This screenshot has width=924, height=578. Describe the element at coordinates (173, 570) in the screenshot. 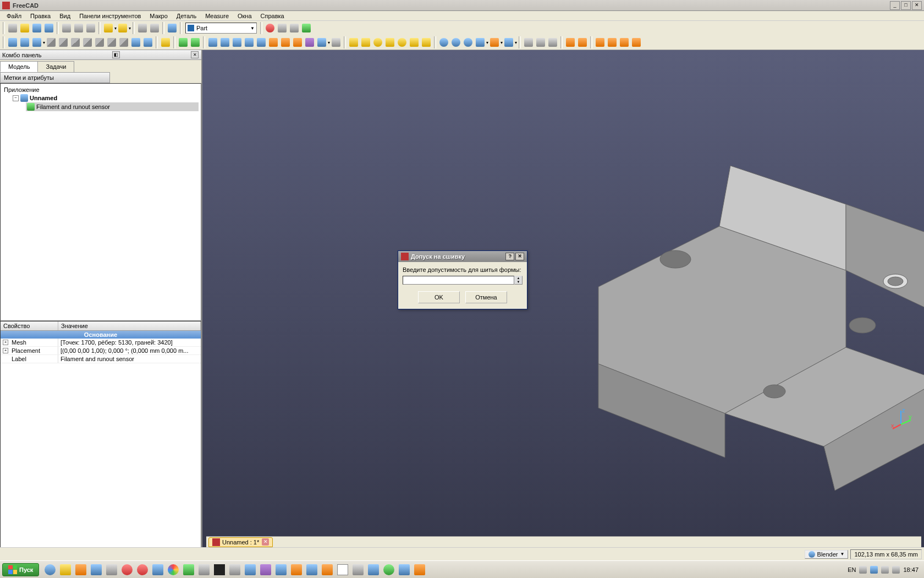

I see `taskbar-chrome` at that location.